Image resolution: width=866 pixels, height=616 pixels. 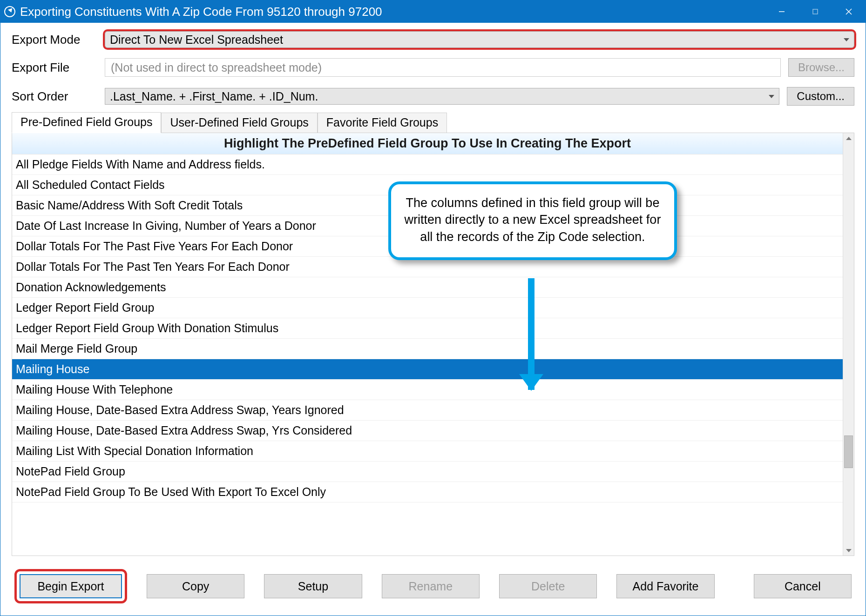 I want to click on list-item: Mailing House, so click(x=427, y=369).